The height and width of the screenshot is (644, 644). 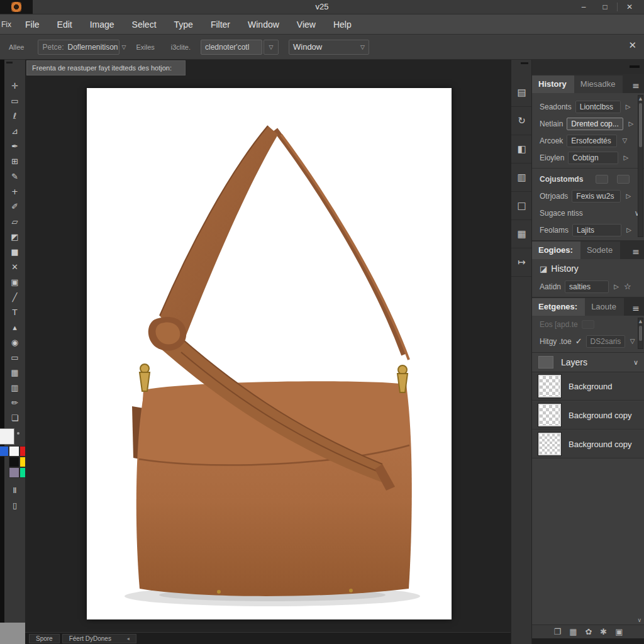 I want to click on options-dropdown-1: Petce: Doflernenitison ▽, so click(x=79, y=47).